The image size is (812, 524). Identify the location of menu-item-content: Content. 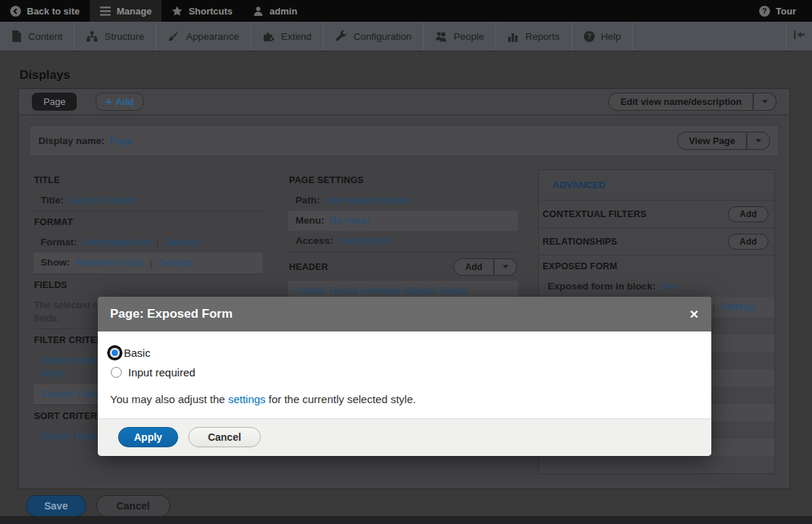
(38, 36).